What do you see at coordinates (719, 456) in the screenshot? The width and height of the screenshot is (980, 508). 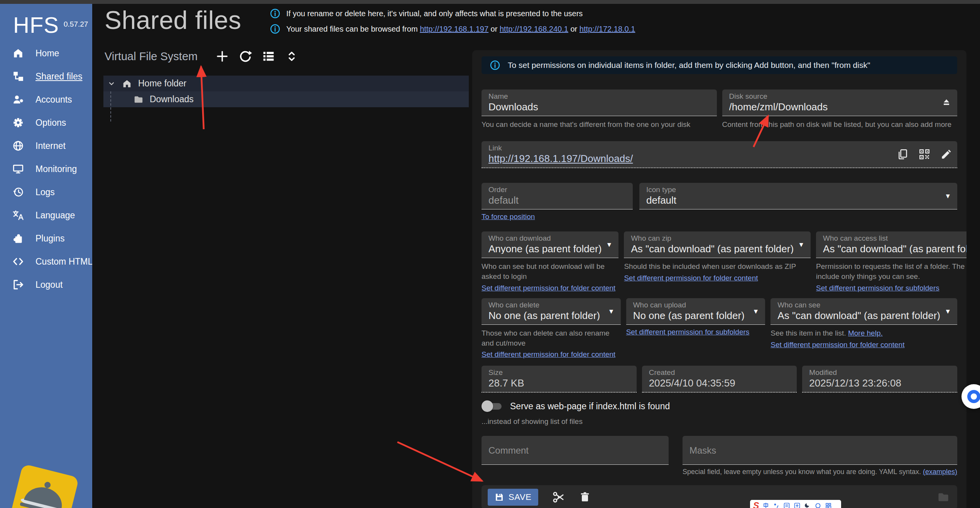 I see `comment-masks-row: Special field, leave empty unless you kn…` at bounding box center [719, 456].